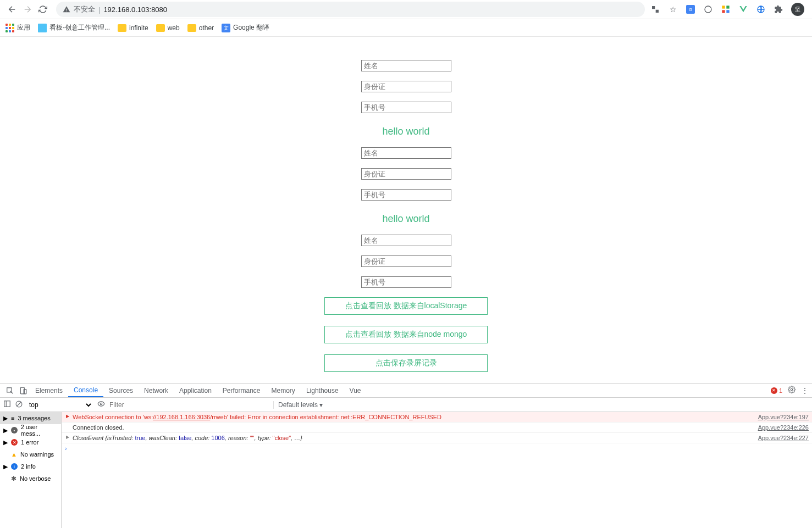 The width and height of the screenshot is (812, 528). Describe the element at coordinates (27, 9) in the screenshot. I see `forward-button` at that location.